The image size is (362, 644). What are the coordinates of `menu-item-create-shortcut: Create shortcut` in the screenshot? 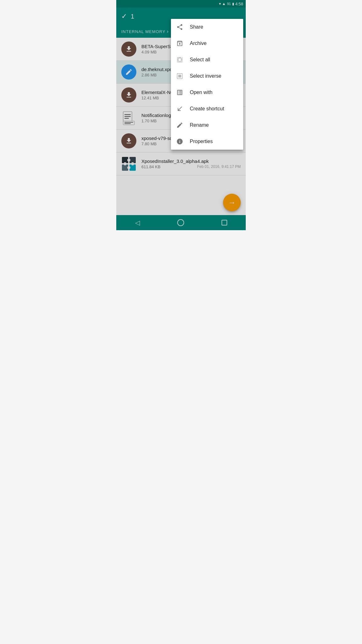 It's located at (207, 109).